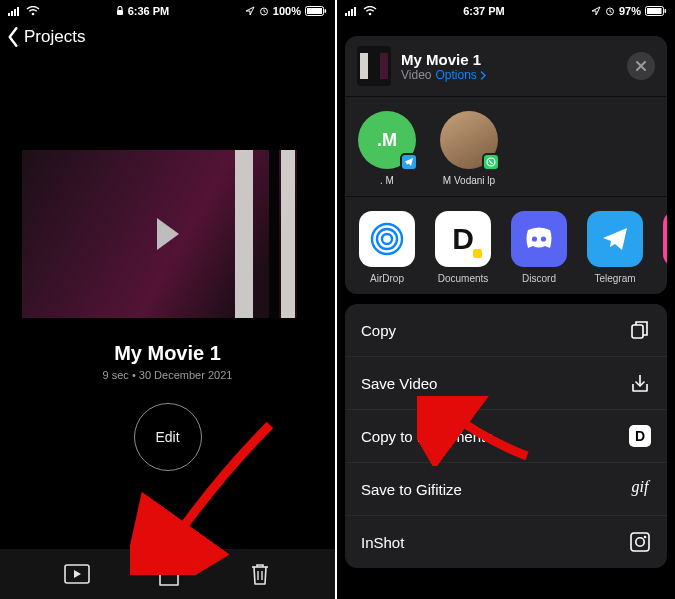 This screenshot has height=599, width=675. I want to click on status-time: 6:37 PM, so click(484, 11).